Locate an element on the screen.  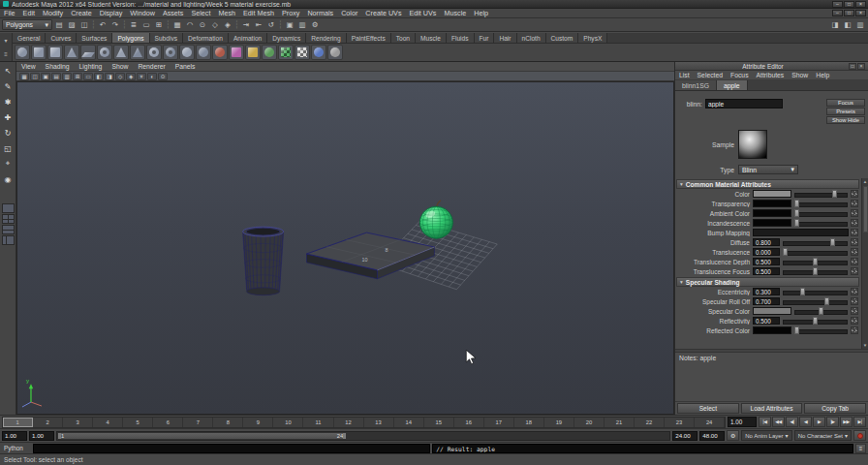
frame-tick: 16 is located at coordinates (469, 422).